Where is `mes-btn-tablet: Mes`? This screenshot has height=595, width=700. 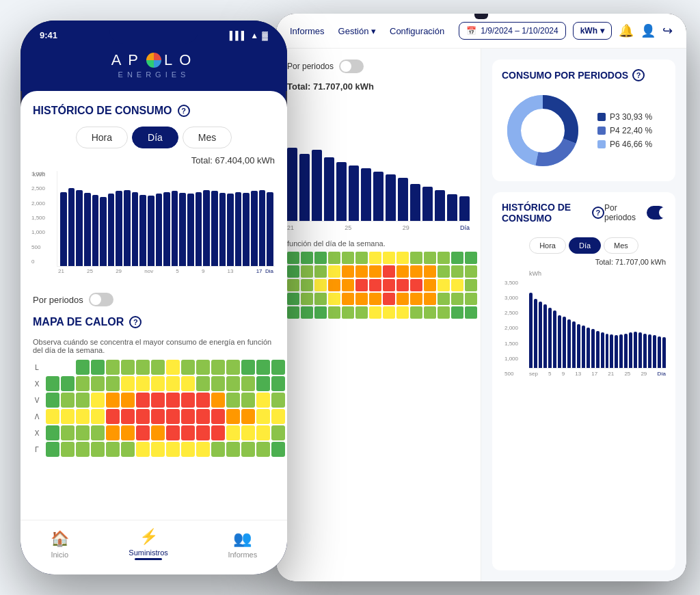 mes-btn-tablet: Mes is located at coordinates (621, 246).